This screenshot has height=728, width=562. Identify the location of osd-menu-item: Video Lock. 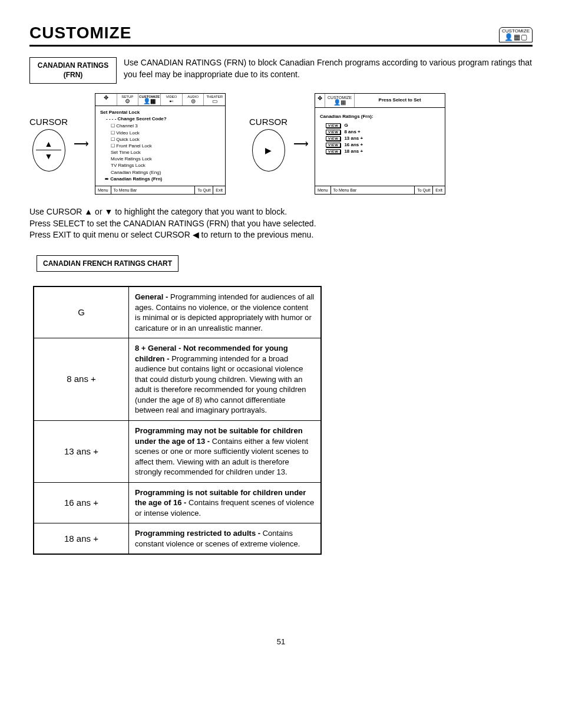
(166, 133).